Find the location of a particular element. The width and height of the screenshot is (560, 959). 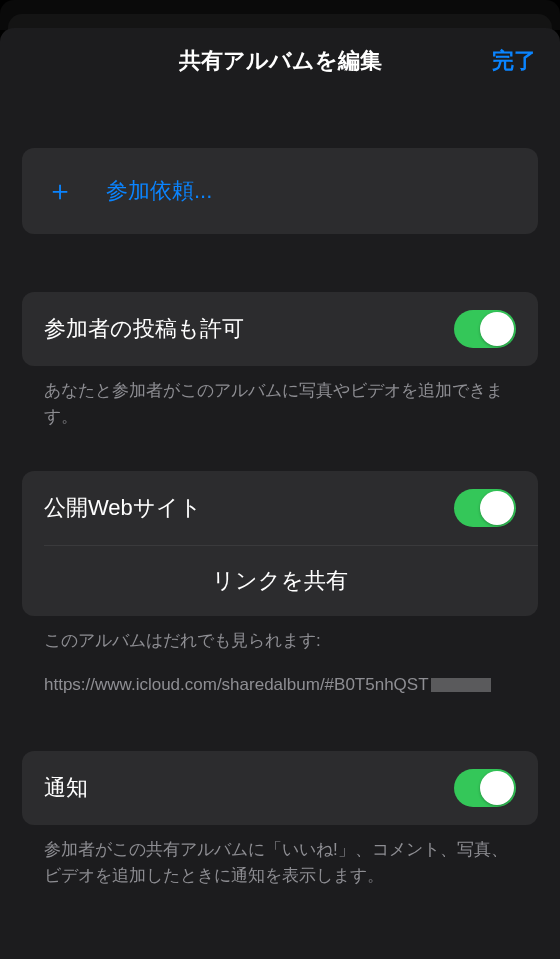

notifications-row: 通知 is located at coordinates (280, 788).